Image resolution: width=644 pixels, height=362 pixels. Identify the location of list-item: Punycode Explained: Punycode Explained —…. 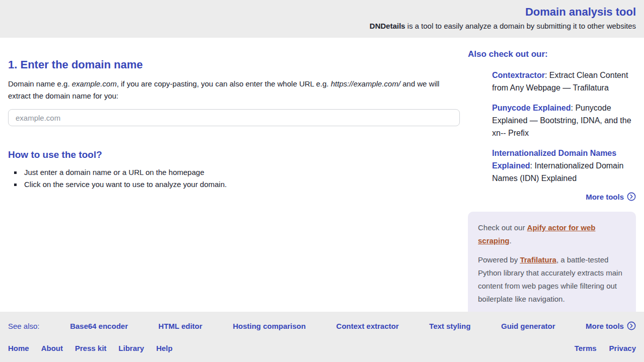
(564, 121).